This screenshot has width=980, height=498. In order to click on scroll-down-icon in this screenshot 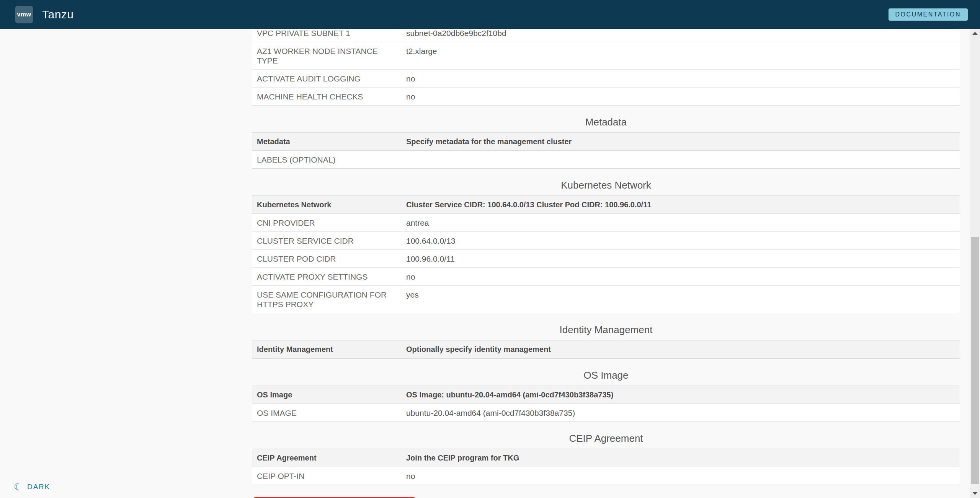, I will do `click(975, 493)`.